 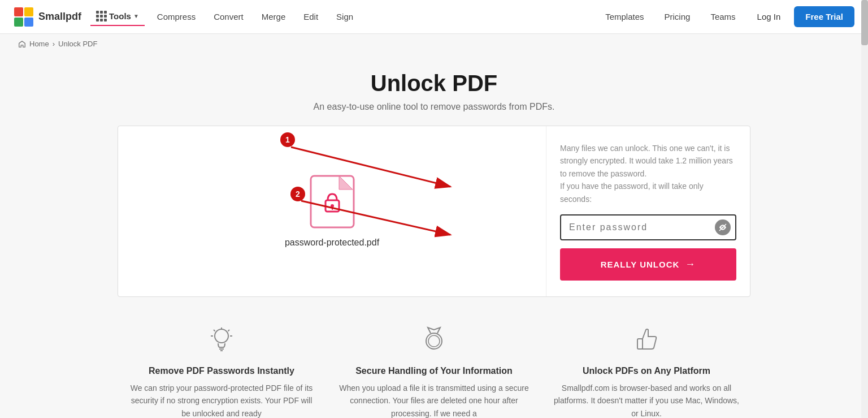 I want to click on breadcrumb-current: Unlock PDF, so click(x=78, y=44).